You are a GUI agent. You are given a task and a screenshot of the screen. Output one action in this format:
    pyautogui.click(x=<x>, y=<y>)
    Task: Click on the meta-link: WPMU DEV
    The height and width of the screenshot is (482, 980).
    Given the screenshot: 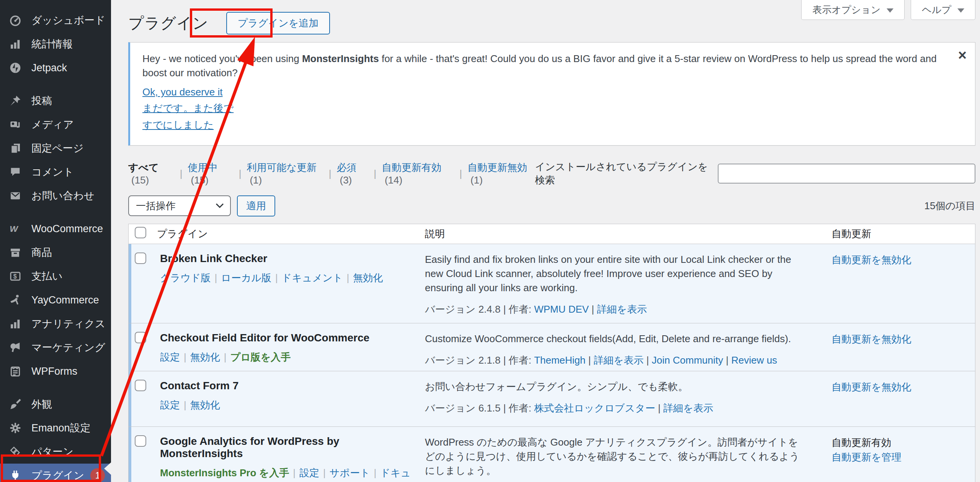 What is the action you would take?
    pyautogui.click(x=561, y=309)
    